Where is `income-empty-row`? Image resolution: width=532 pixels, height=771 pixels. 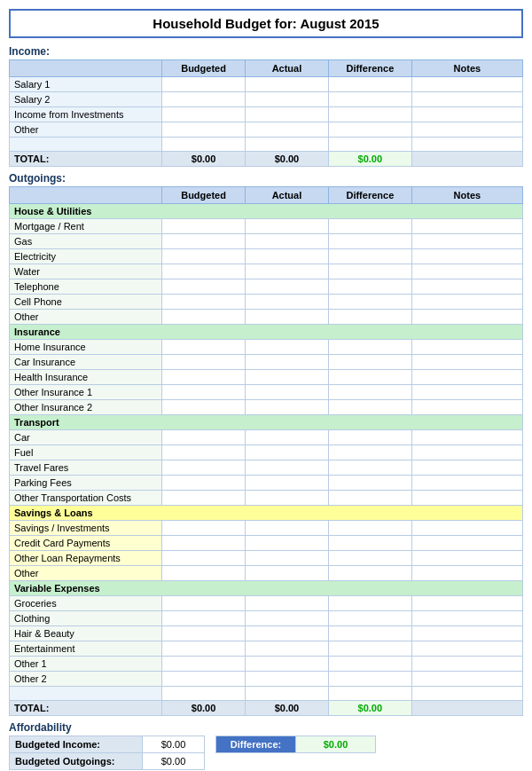 income-empty-row is located at coordinates (266, 145).